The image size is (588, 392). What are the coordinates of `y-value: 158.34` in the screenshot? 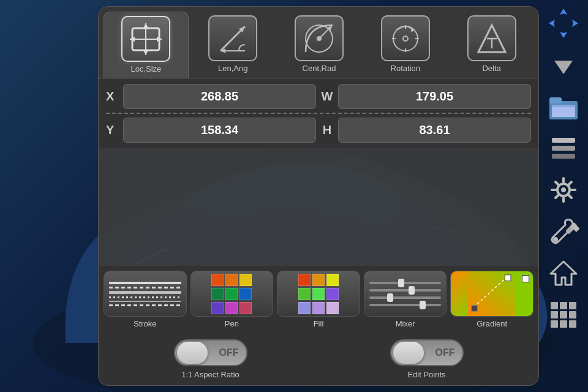 It's located at (219, 130).